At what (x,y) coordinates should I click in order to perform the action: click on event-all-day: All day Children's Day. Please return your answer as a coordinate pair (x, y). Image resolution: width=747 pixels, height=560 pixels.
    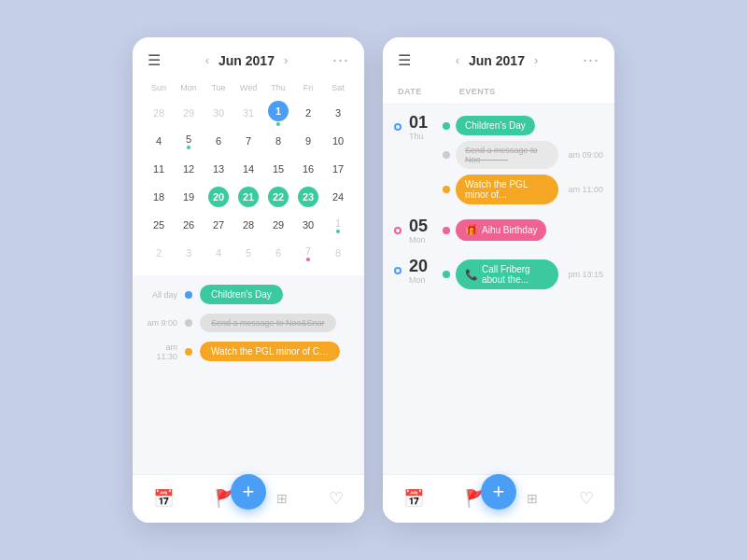
    Looking at the image, I should click on (248, 295).